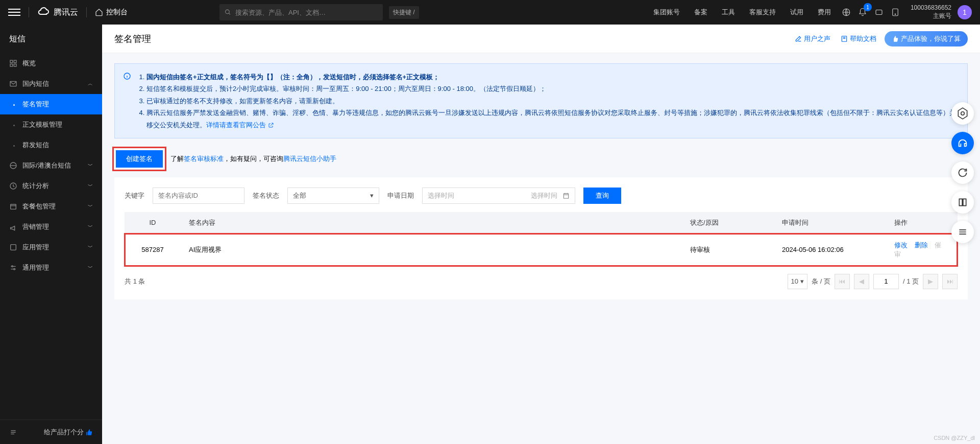  I want to click on date-range-picker: 选择时间 选择时间, so click(499, 196).